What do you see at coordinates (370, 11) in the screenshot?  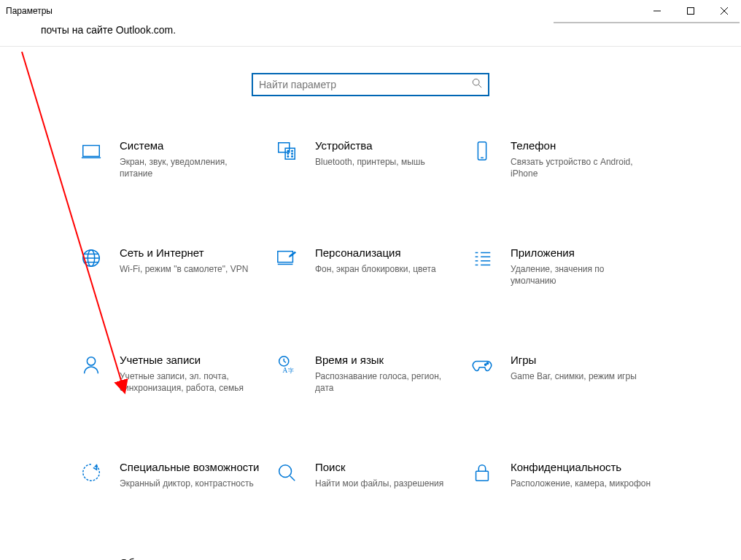 I see `titlebar: Параметры` at bounding box center [370, 11].